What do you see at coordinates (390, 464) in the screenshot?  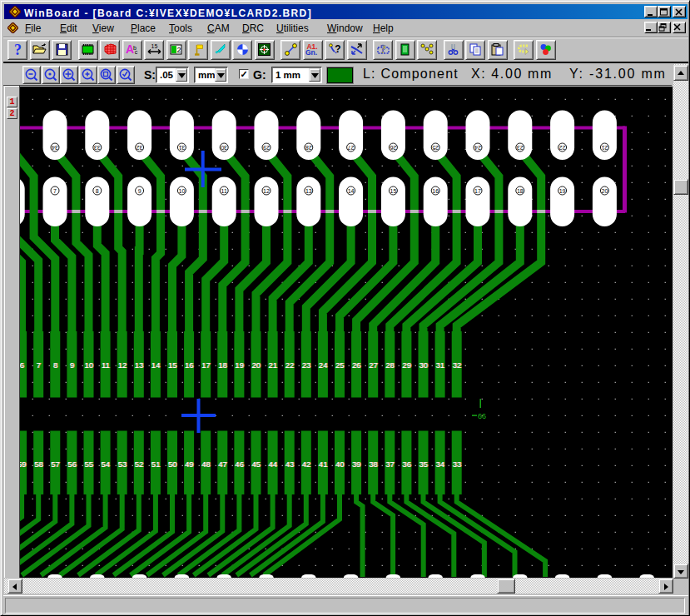 I see `svg-text: 37` at bounding box center [390, 464].